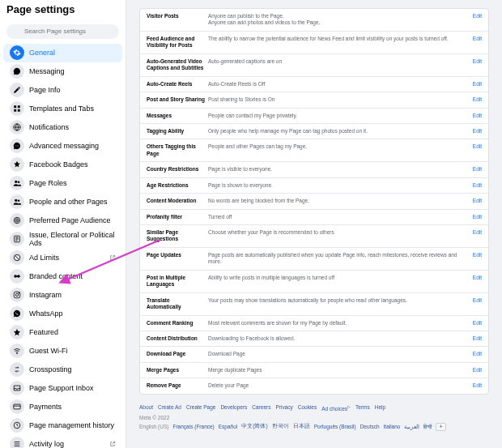  What do you see at coordinates (63, 128) in the screenshot?
I see `sidebar-item-notifications: Notifications` at bounding box center [63, 128].